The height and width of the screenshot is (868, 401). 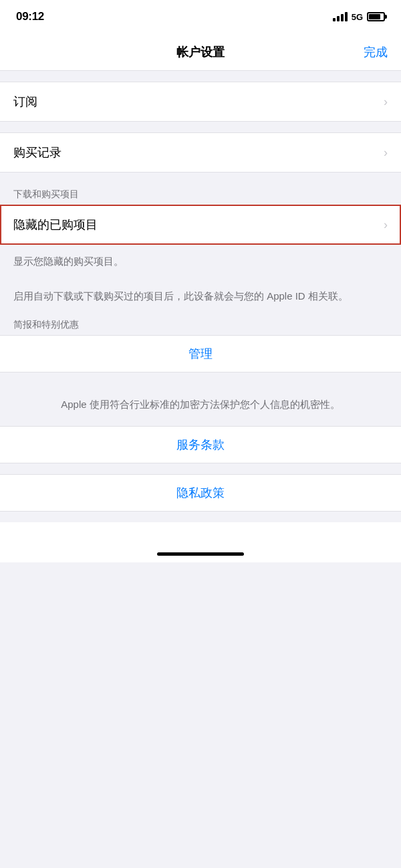 I want to click on hidden-purchases-row: 隐藏的已购项目 ›, so click(x=200, y=225).